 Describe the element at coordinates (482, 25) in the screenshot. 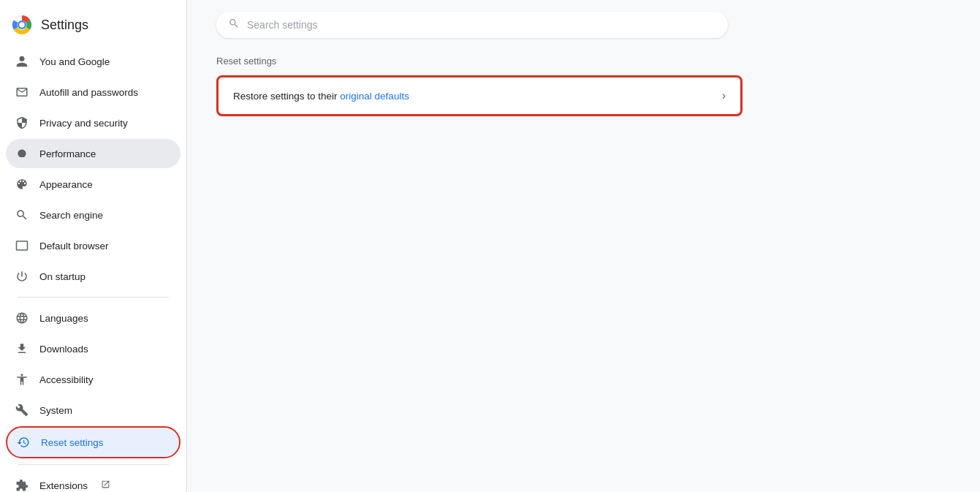

I see `search-input` at that location.